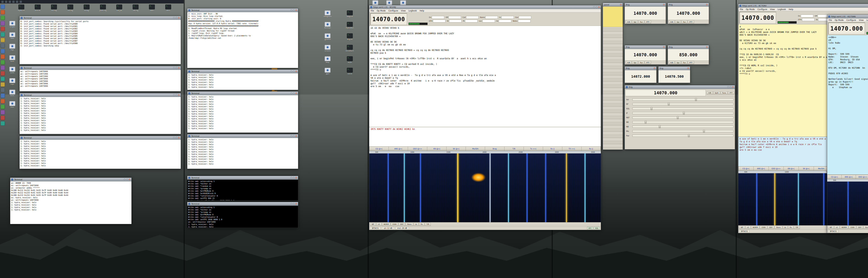 This screenshot has width=868, height=278. I want to click on macro-button: SK @>|, so click(456, 149).